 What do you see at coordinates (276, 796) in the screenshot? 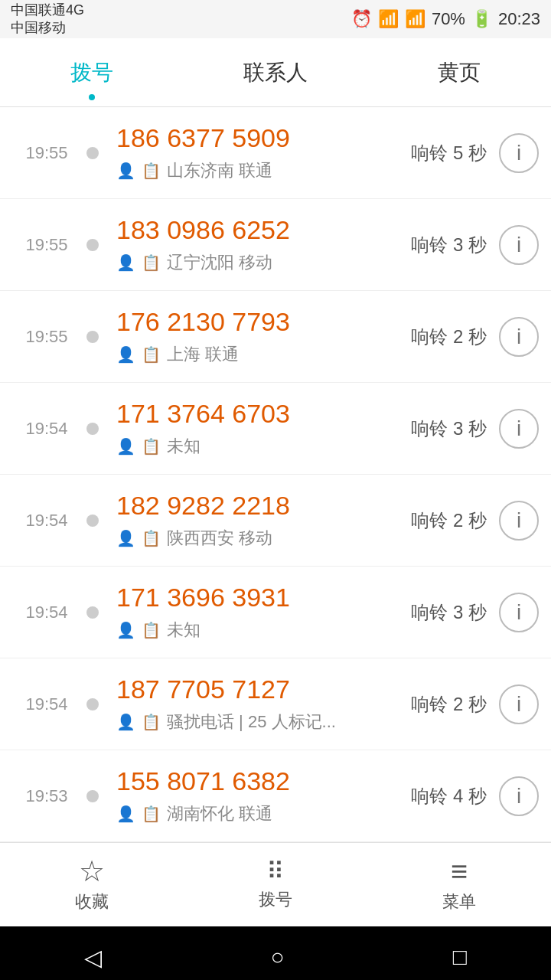
I see `call-item: 19:53 155 8071 6382 👤 📋 湖南怀化 联通 响铃 4 秒 i` at bounding box center [276, 796].